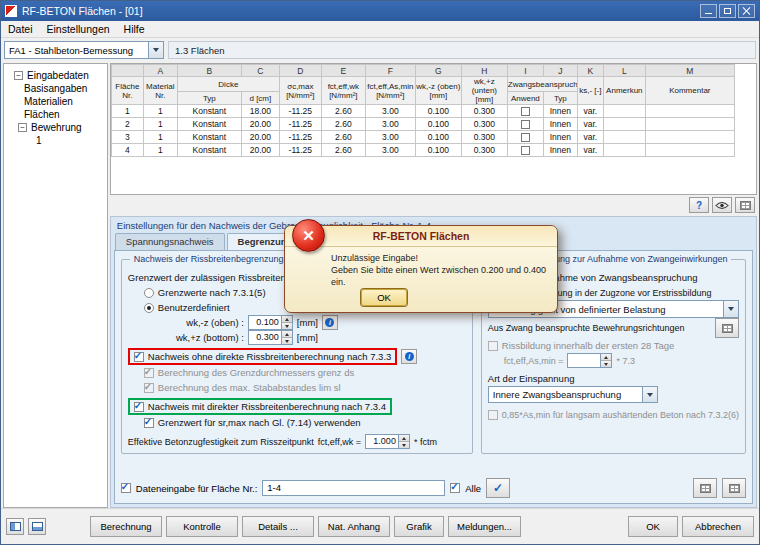 The width and height of the screenshot is (760, 545). I want to click on col-typ: Typ, so click(209, 98).